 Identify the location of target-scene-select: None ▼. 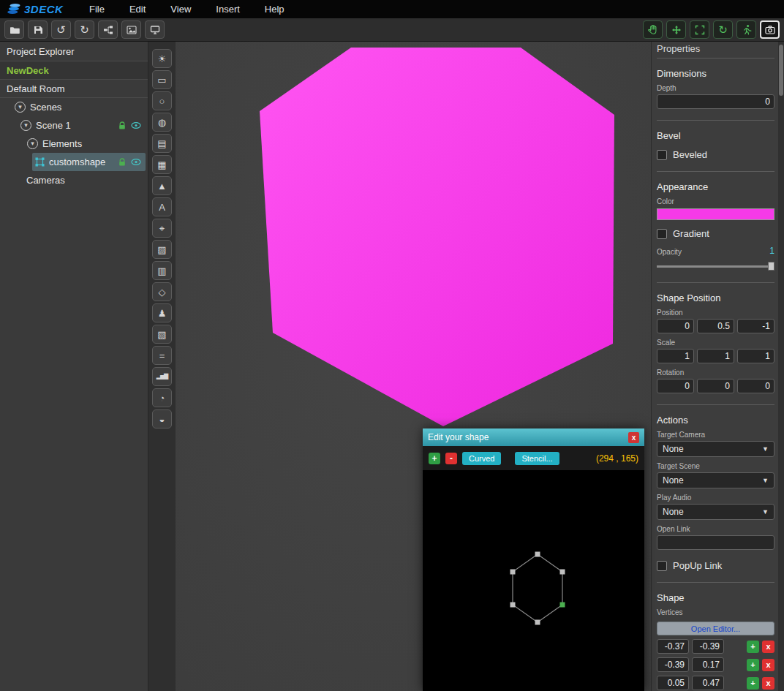
(715, 480).